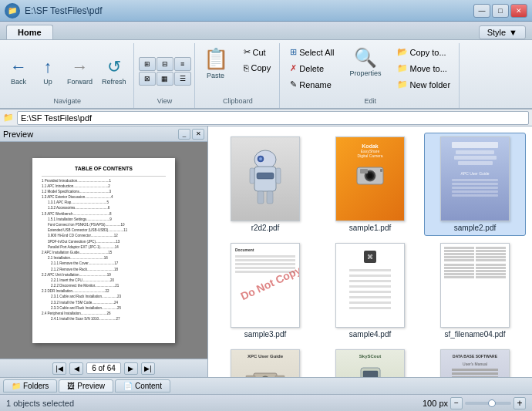  Describe the element at coordinates (48, 82) in the screenshot. I see `up-label: Up` at that location.